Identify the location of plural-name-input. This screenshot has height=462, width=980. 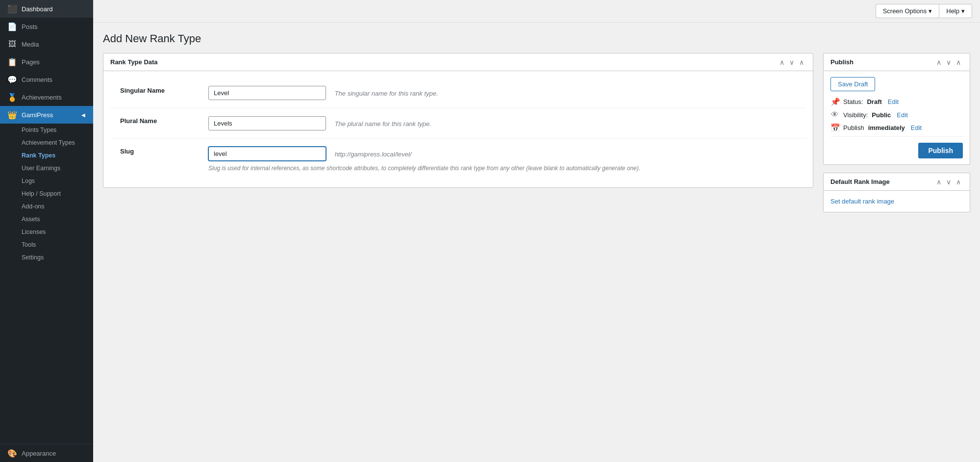
(267, 124).